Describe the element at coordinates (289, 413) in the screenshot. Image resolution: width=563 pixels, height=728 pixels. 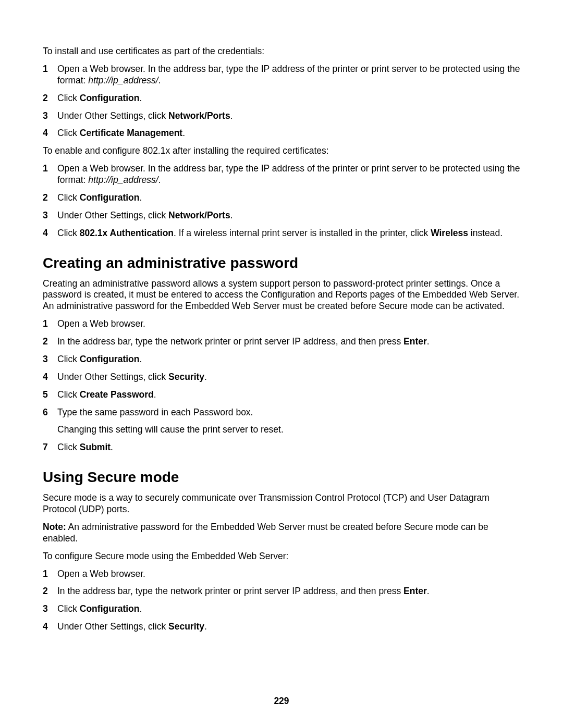
I see `step-text: Type the same password in each Password …` at that location.